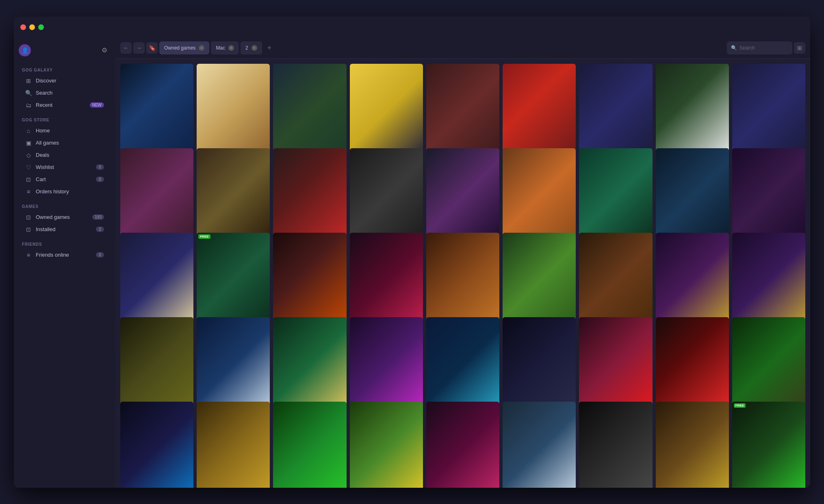 This screenshot has width=824, height=504. Describe the element at coordinates (692, 445) in the screenshot. I see `game-card: Luftrausers` at that location.